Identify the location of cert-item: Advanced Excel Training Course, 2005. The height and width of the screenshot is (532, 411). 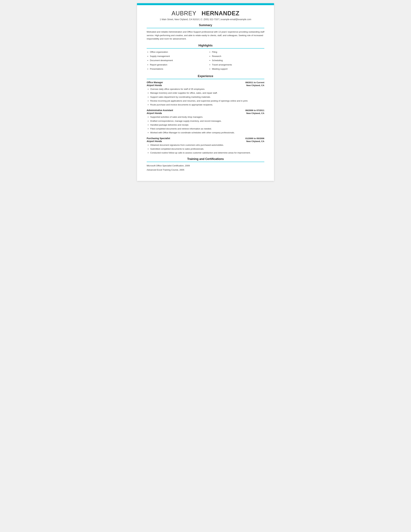
(206, 170).